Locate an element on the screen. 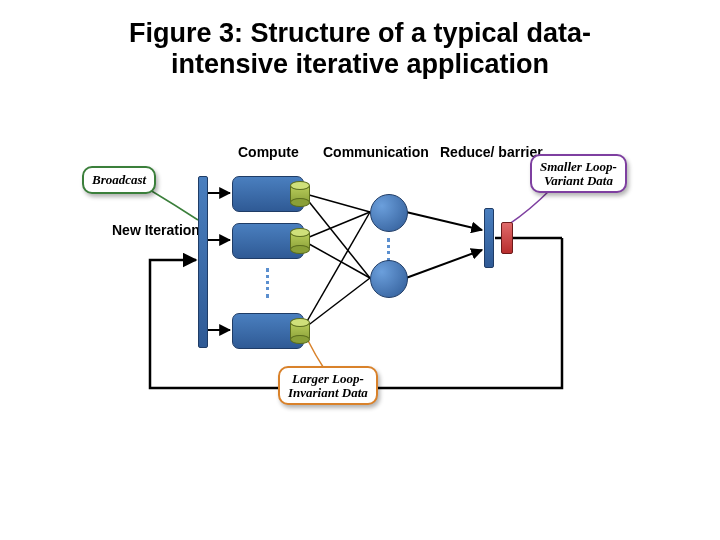 The height and width of the screenshot is (540, 720). callout-text: Broadcast is located at coordinates (119, 180).